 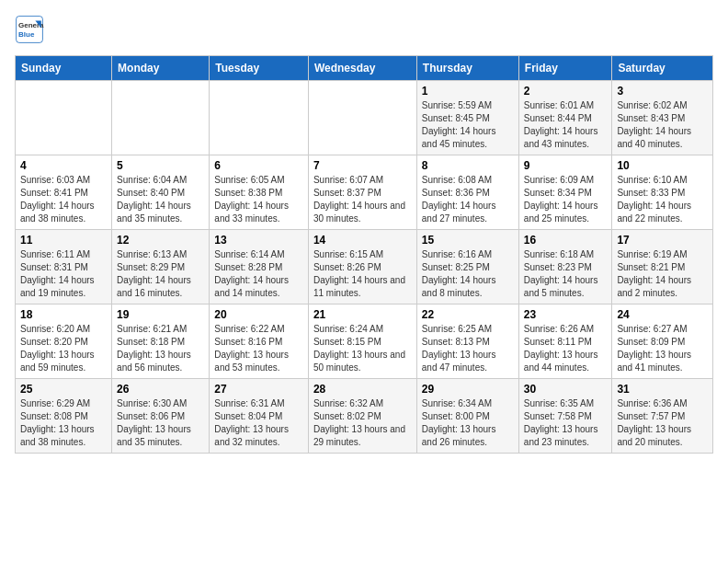 I want to click on day-cell: 3Sunrise: 6:02 AMSunset: 8:43 PMDaylight…, so click(x=663, y=118).